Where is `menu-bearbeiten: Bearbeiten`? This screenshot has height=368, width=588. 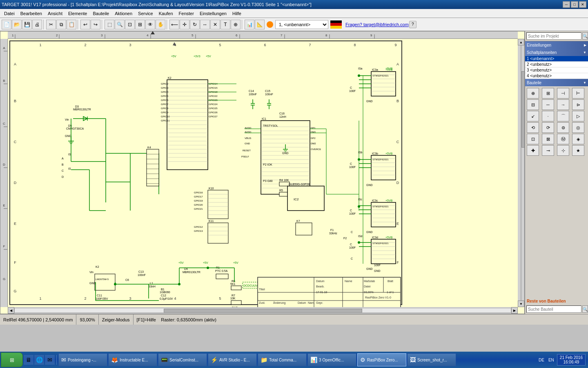 menu-bearbeiten: Bearbeiten is located at coordinates (31, 13).